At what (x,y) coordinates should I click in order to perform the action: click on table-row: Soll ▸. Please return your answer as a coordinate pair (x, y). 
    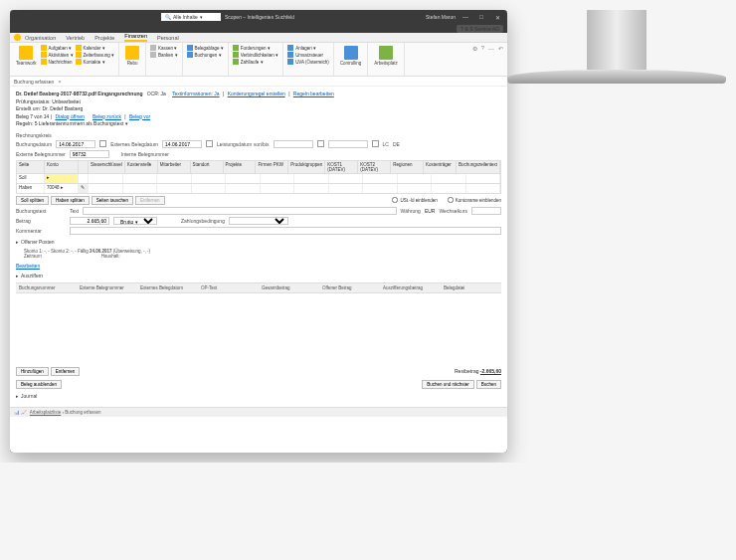
    Looking at the image, I should click on (259, 179).